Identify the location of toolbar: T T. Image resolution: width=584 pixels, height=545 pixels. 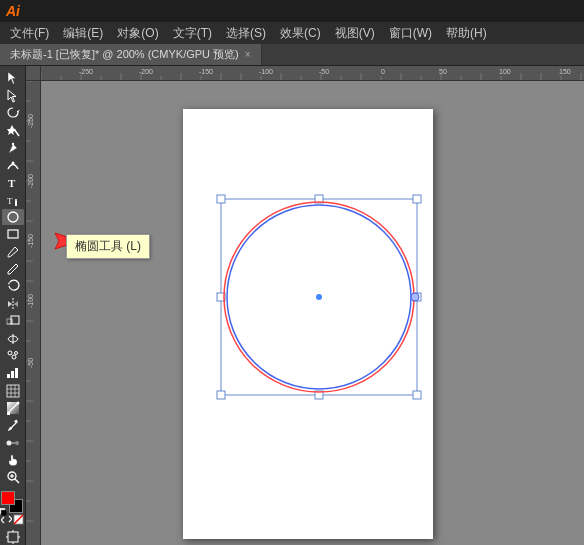
(13, 306).